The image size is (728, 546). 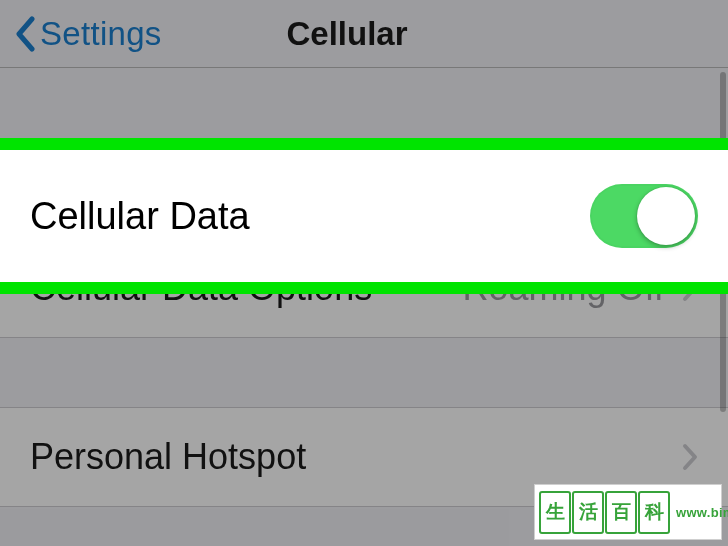 I want to click on navigation-bar: Settings Cellular, so click(x=364, y=34).